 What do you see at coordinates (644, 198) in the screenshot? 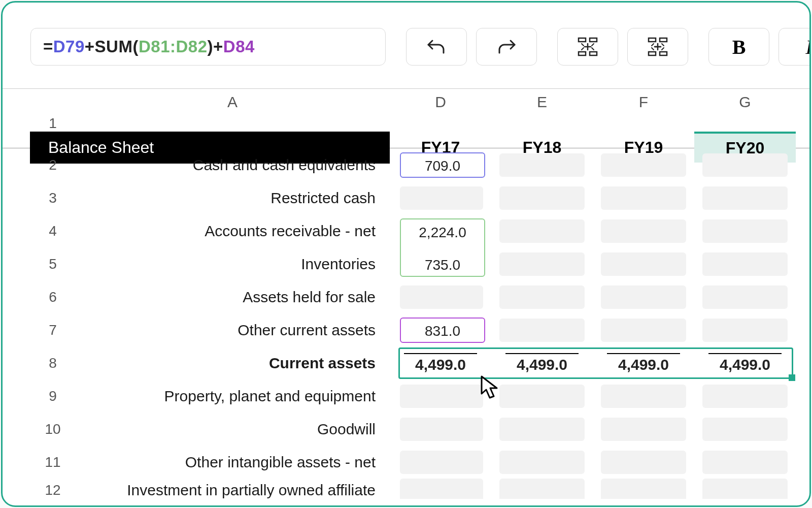
I see `cell-f3` at bounding box center [644, 198].